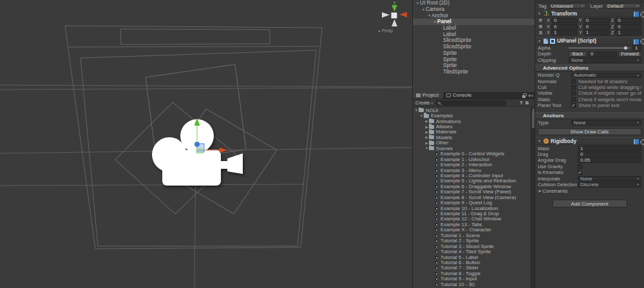  I want to click on hierarchy-item: SlicedSprite, so click(474, 47).